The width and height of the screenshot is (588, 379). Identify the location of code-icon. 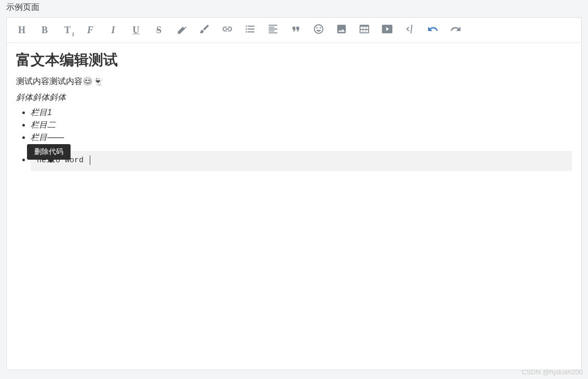
(410, 30).